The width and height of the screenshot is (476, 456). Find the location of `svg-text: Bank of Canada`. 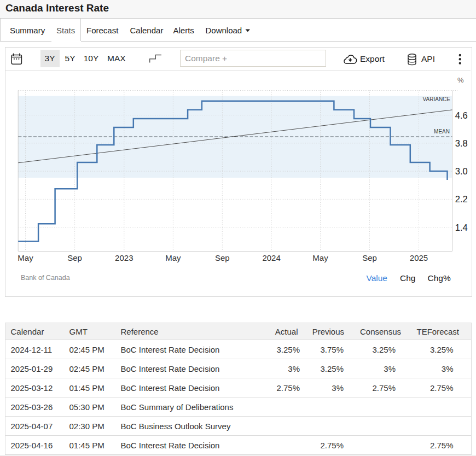

svg-text: Bank of Canada is located at coordinates (45, 278).